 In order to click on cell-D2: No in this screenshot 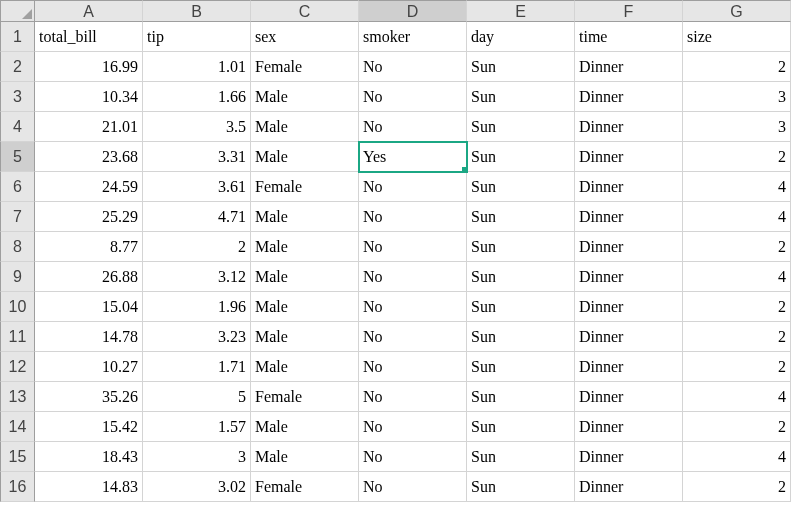, I will do `click(413, 67)`.